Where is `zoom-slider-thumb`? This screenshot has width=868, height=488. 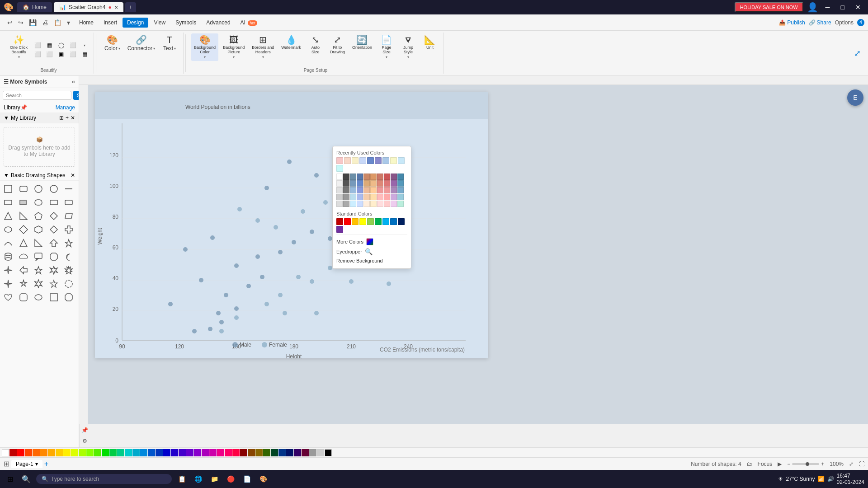 zoom-slider-thumb is located at coordinates (807, 464).